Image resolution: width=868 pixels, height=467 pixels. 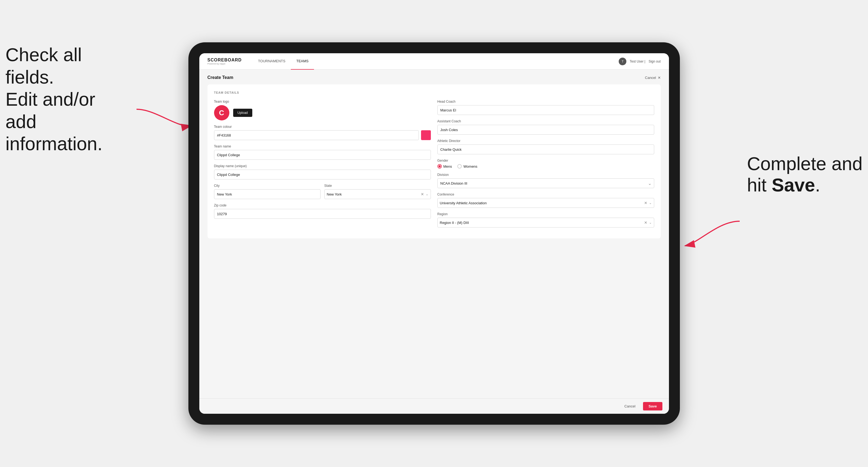 What do you see at coordinates (623, 61) in the screenshot?
I see `user-avatar: T` at bounding box center [623, 61].